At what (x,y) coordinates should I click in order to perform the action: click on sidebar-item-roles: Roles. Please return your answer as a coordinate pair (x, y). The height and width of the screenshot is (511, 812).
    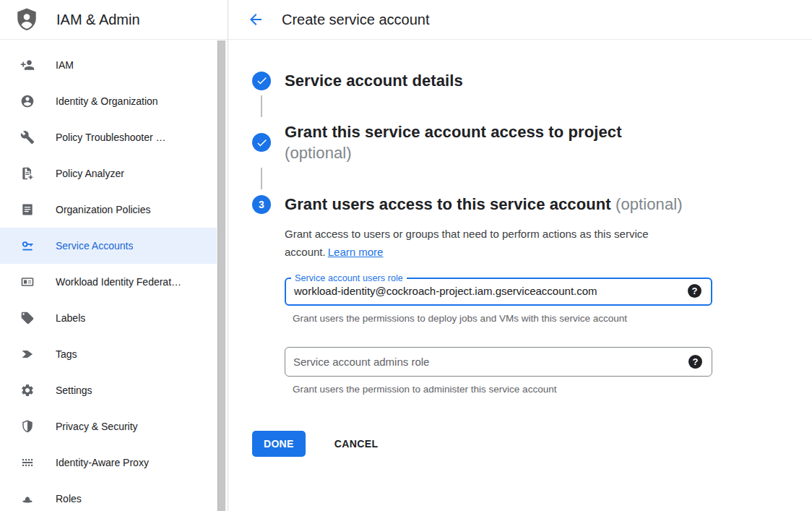
    Looking at the image, I should click on (108, 496).